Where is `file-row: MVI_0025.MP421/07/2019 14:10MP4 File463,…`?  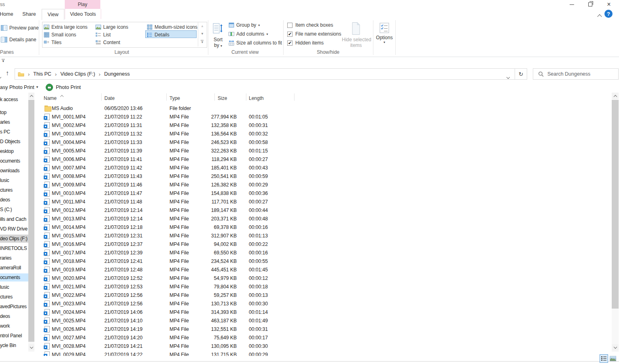 file-row: MVI_0025.MP421/07/2019 14:10MP4 File463,… is located at coordinates (323, 321).